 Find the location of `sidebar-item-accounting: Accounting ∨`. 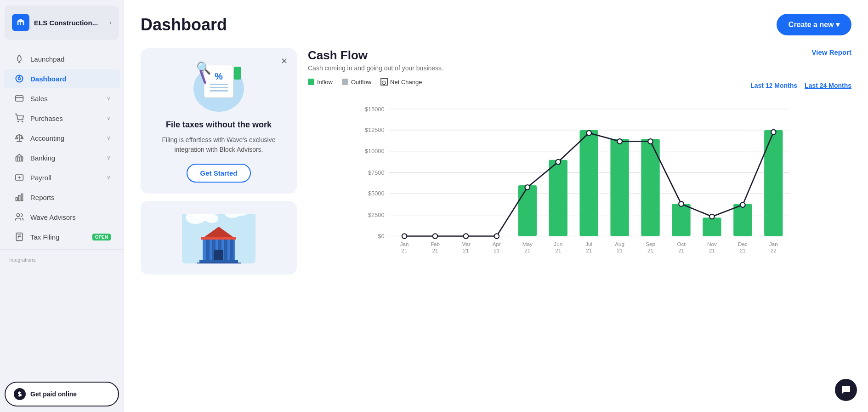

sidebar-item-accounting: Accounting ∨ is located at coordinates (62, 138).